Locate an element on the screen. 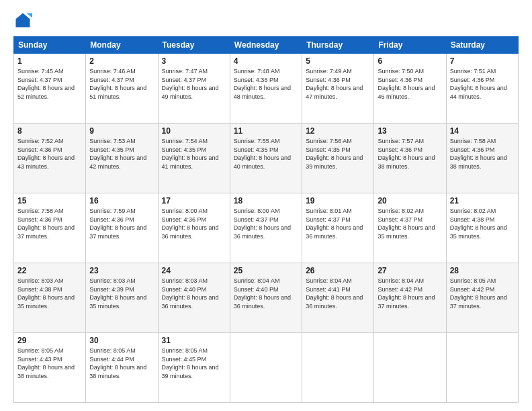 The width and height of the screenshot is (532, 411). calendar-cell: 21Sunrise: 8:02 AMSunset: 4:38 PMDayligh… is located at coordinates (482, 228).